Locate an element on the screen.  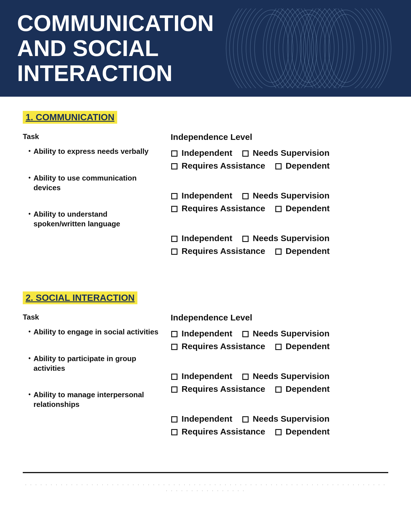
task-item: • Ability to use communication devices is located at coordinates (91, 183).